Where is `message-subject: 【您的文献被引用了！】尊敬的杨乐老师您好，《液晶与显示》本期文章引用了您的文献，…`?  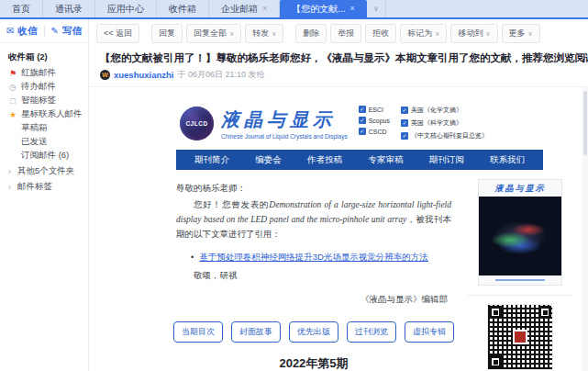 message-subject: 【您的文献被引用了！】尊敬的杨乐老师您好，《液晶与显示》本期文章引用了您的文献，… is located at coordinates (344, 59).